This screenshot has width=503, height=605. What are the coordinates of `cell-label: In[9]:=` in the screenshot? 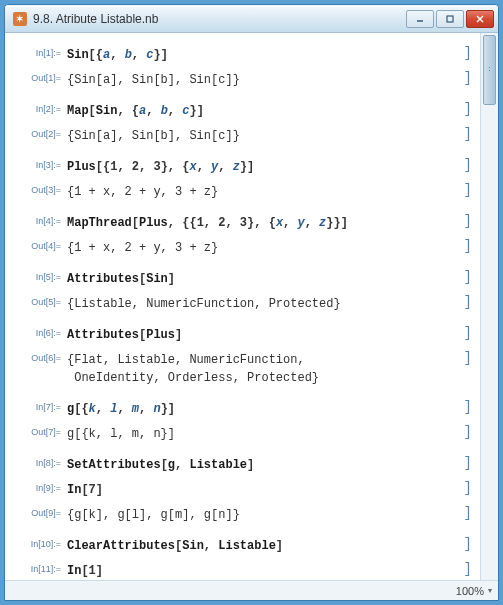 It's located at (38, 486).